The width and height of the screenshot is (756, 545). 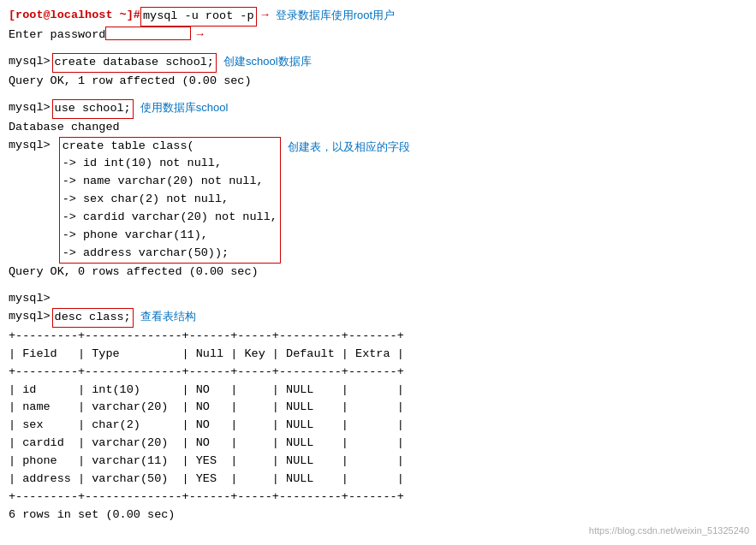 What do you see at coordinates (185, 108) in the screenshot?
I see `annotation-use-school: 使用数据库school` at bounding box center [185, 108].